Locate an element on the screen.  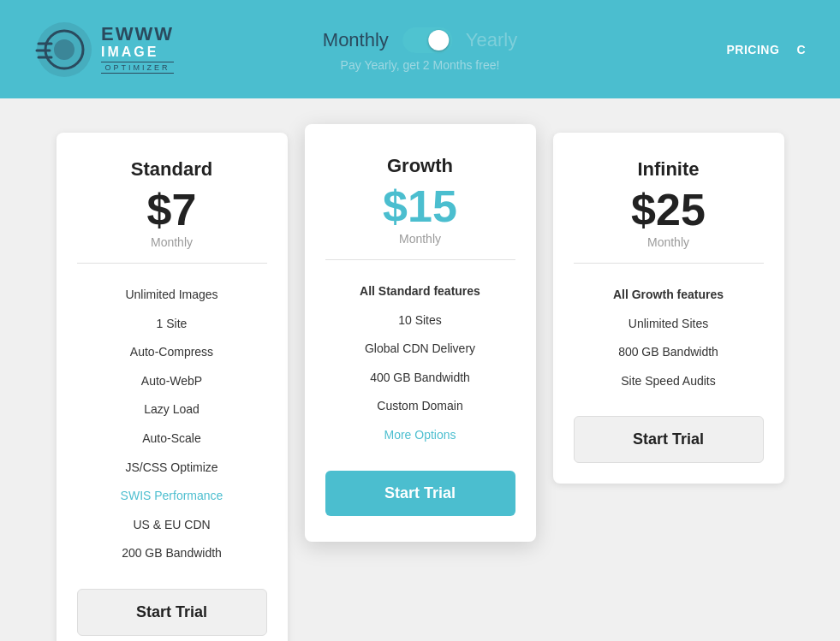
plan-name-growth: Growth is located at coordinates (420, 166).